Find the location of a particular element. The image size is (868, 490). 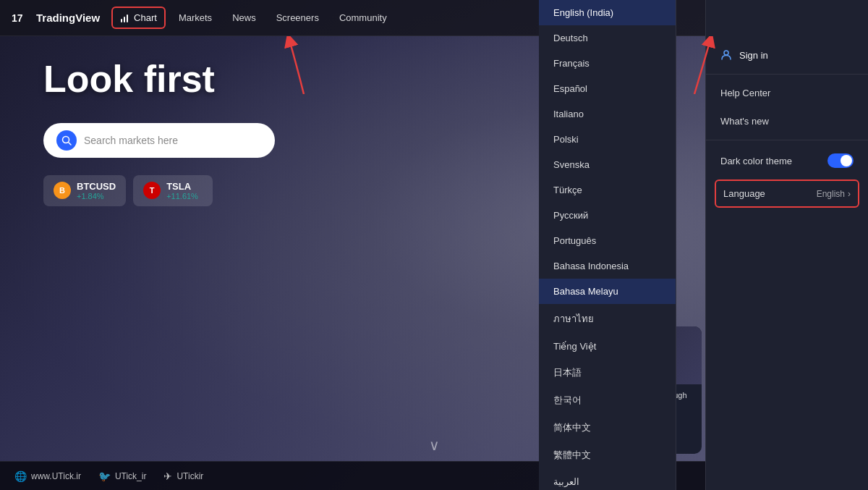

screeners-label: Screeners is located at coordinates (298, 17).